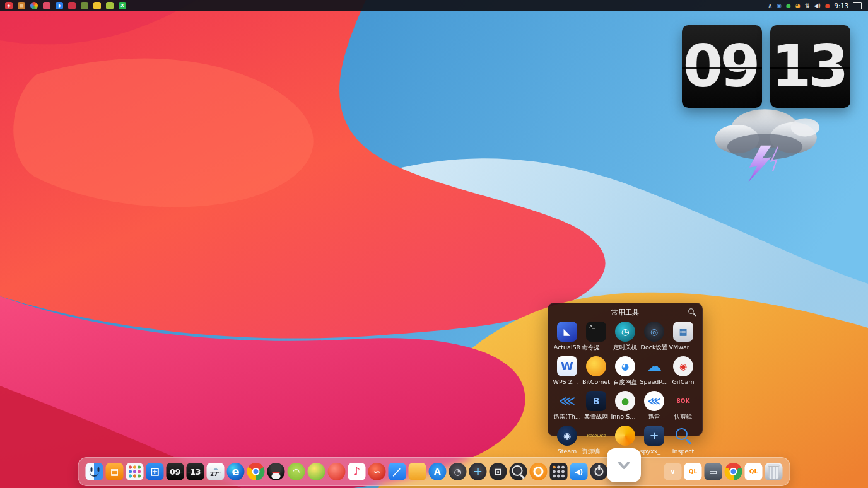  I want to click on window-preview-icon: ▭, so click(713, 472).